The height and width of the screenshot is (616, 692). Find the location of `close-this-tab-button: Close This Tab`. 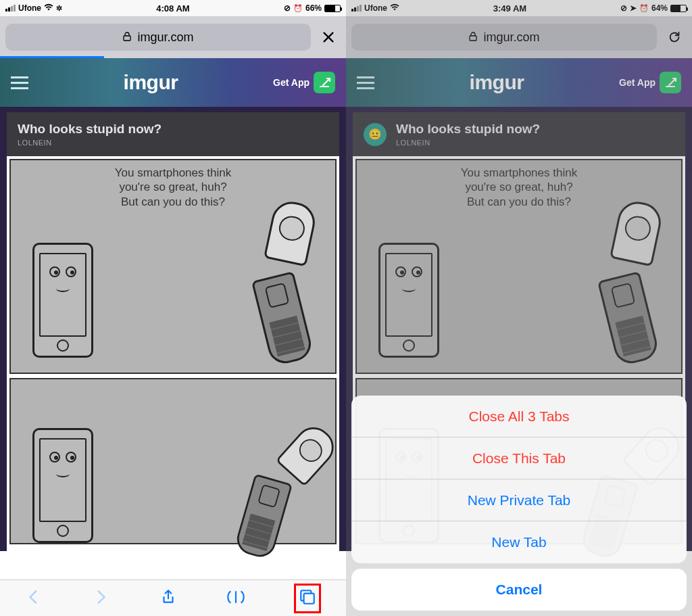

close-this-tab-button: Close This Tab is located at coordinates (519, 458).